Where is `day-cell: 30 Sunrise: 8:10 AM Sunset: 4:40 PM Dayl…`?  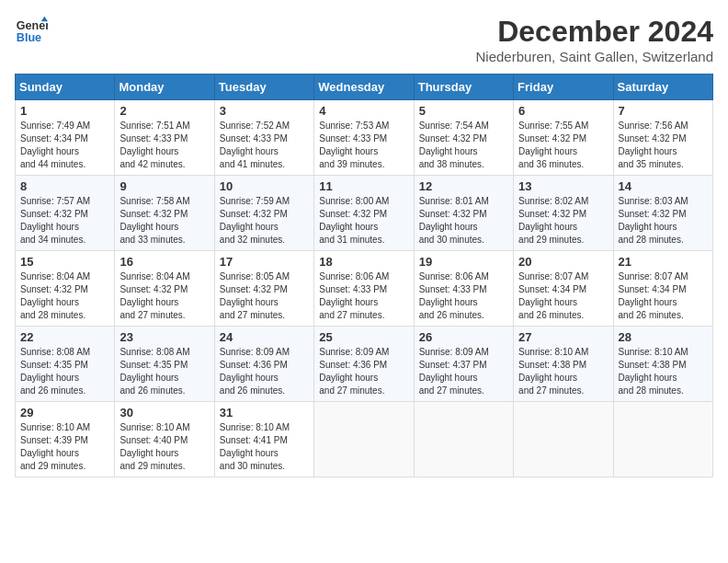 day-cell: 30 Sunrise: 8:10 AM Sunset: 4:40 PM Dayl… is located at coordinates (165, 440).